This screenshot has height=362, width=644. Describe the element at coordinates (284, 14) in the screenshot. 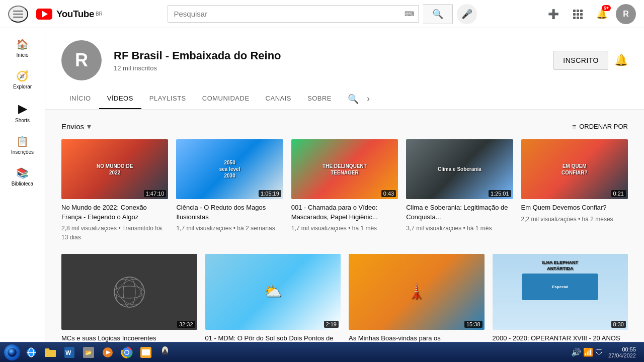

I see `search-input` at that location.